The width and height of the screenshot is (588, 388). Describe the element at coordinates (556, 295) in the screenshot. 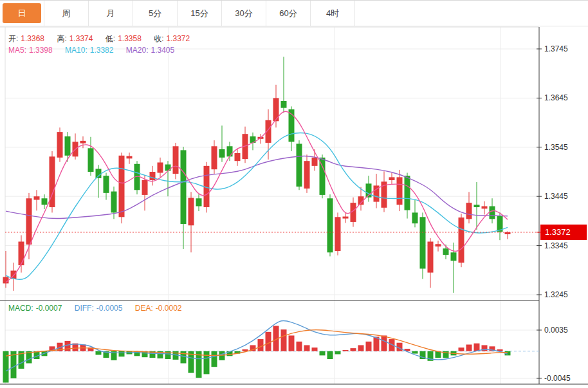

I see `svg-text: 1.3245` at that location.